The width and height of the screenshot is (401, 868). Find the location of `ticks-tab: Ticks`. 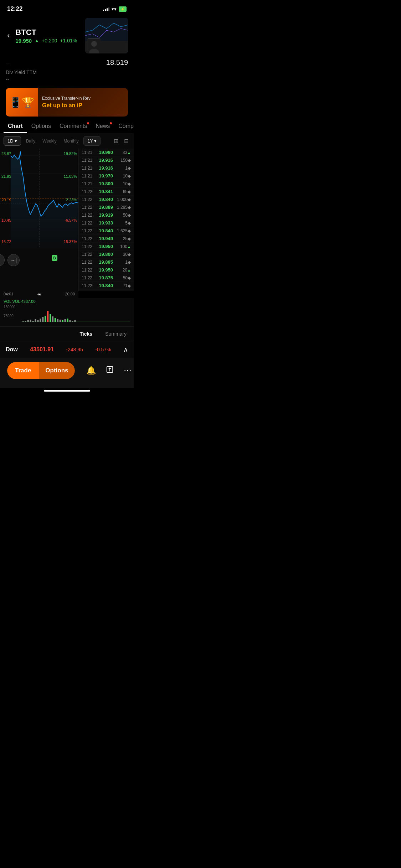

ticks-tab: Ticks is located at coordinates (86, 334).